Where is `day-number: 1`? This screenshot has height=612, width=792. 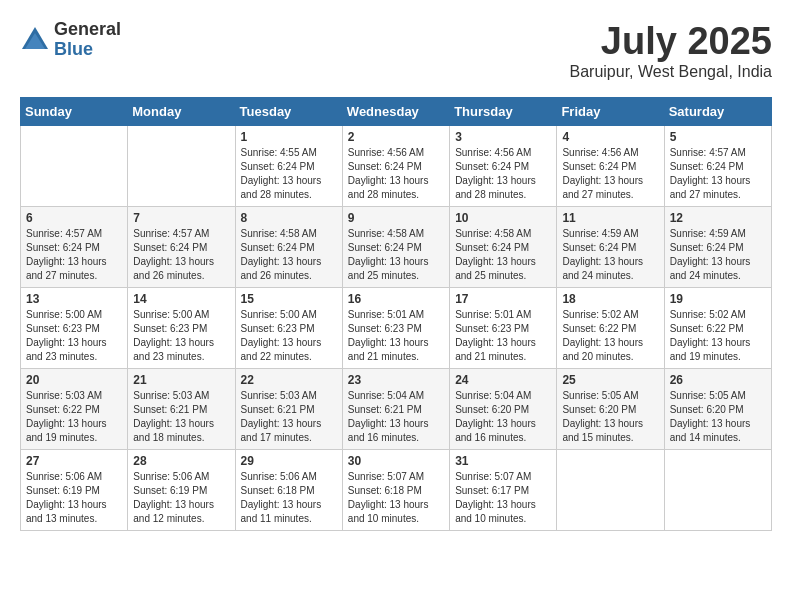
day-number: 1 is located at coordinates (289, 137).